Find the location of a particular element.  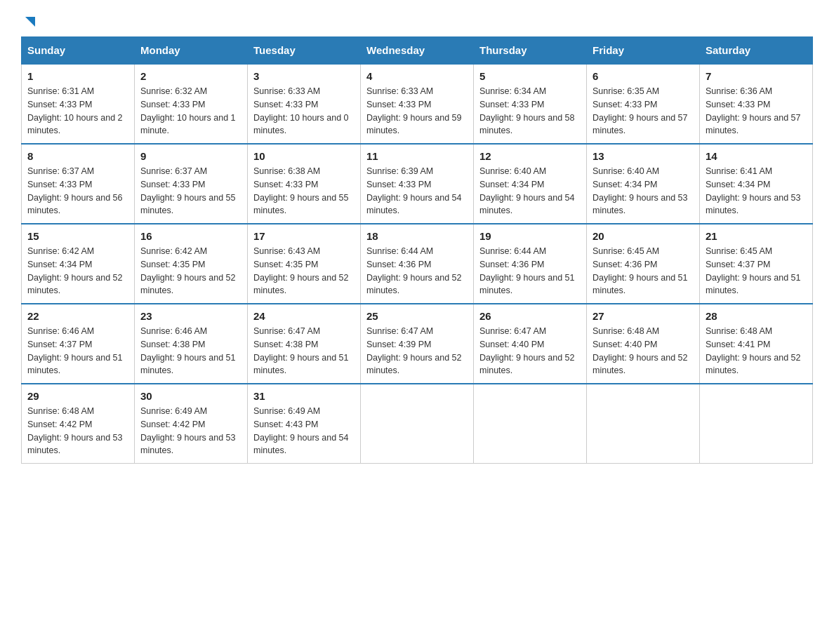

calendar-cell: 2 Sunrise: 6:32 AMSunset: 4:33 PMDayligh… is located at coordinates (191, 104).